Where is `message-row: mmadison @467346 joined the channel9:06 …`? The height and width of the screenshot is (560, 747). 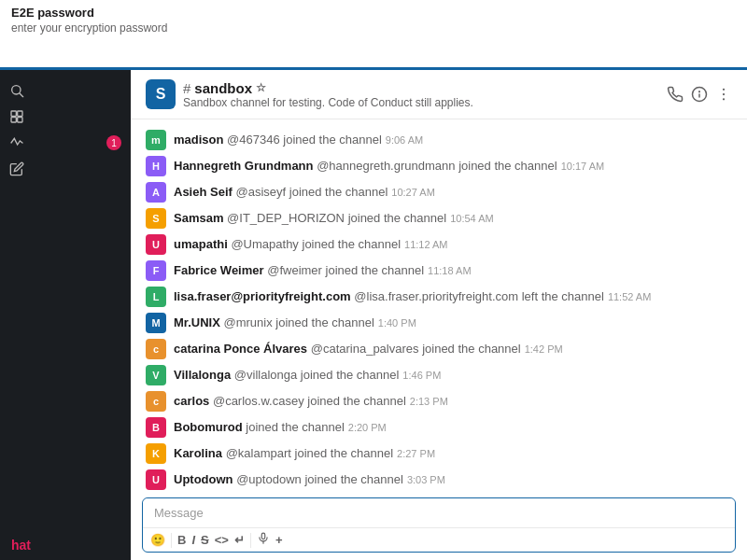
message-row: mmadison @467346 joined the channel9:06 … is located at coordinates (439, 140).